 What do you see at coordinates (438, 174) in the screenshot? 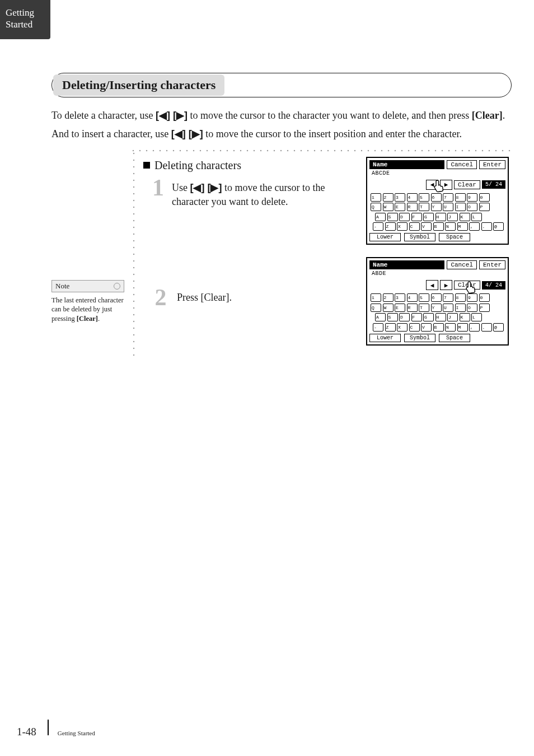
I see `name-input-value: ABCDE` at bounding box center [438, 174].